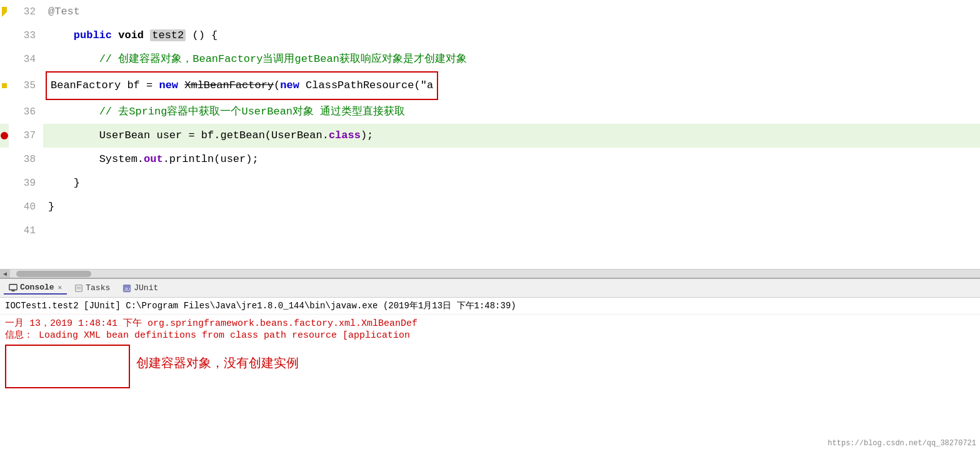  Describe the element at coordinates (261, 306) in the screenshot. I see `console-header-text: IOCTest1.test2 [JUnit] C:\Program Files\…` at that location.